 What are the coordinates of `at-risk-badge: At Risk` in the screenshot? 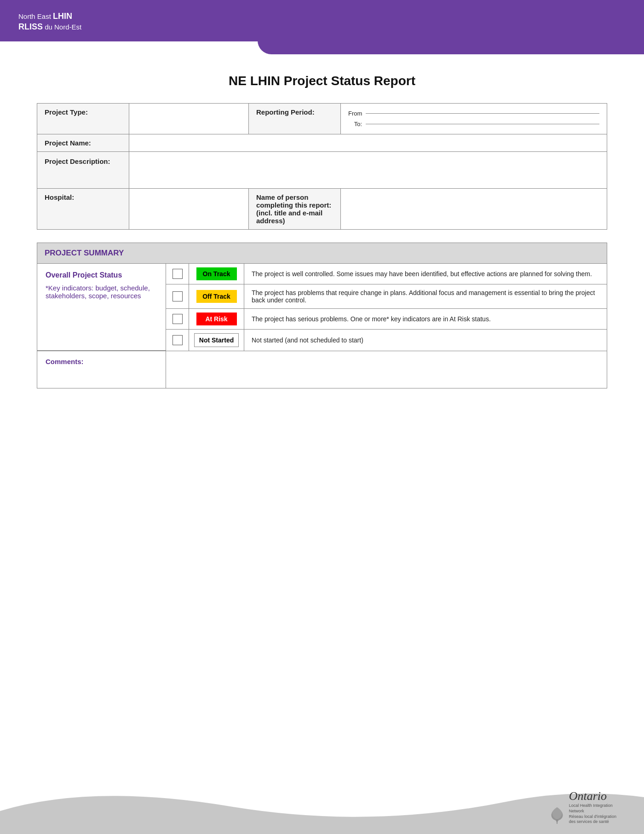 It's located at (217, 319).